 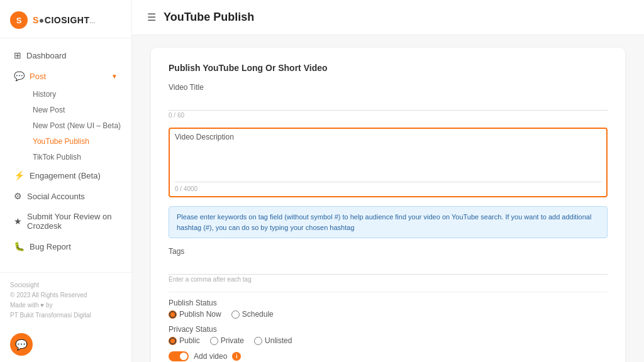 I want to click on publish-status-options: Publish Now Schedule, so click(x=388, y=314).